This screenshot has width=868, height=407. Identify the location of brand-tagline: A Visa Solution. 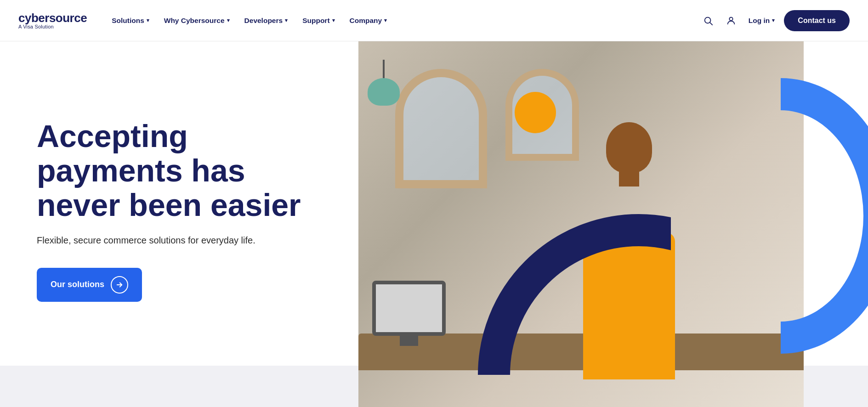
(52, 27).